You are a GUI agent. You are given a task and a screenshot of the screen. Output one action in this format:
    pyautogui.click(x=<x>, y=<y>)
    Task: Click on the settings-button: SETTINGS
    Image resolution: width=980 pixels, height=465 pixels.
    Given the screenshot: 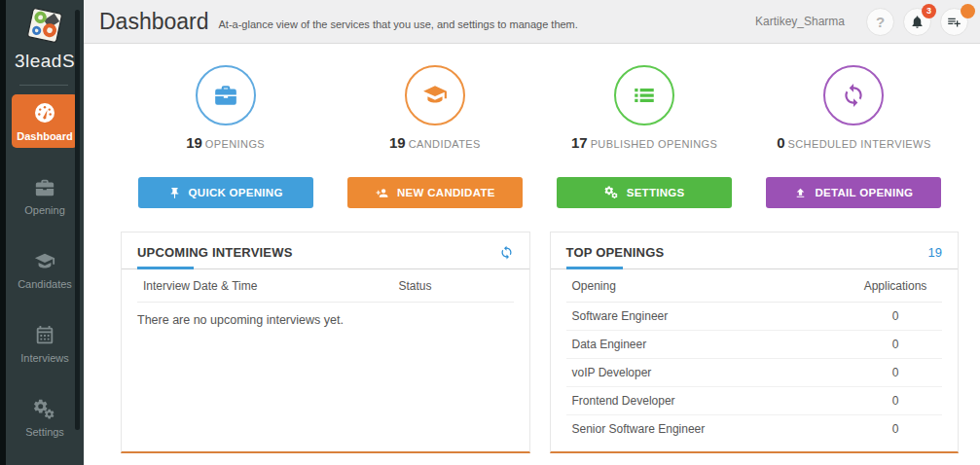 What is the action you would take?
    pyautogui.click(x=644, y=193)
    